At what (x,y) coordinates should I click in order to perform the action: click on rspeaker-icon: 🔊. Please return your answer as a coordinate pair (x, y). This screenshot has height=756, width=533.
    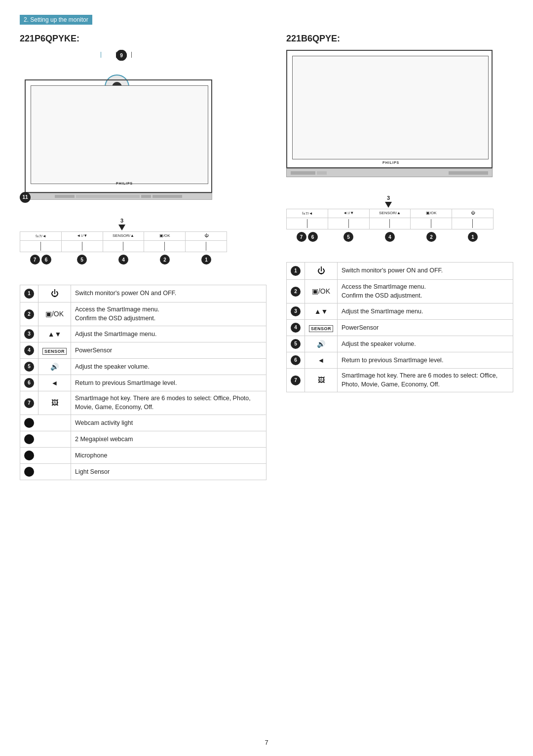
    Looking at the image, I should click on (321, 344).